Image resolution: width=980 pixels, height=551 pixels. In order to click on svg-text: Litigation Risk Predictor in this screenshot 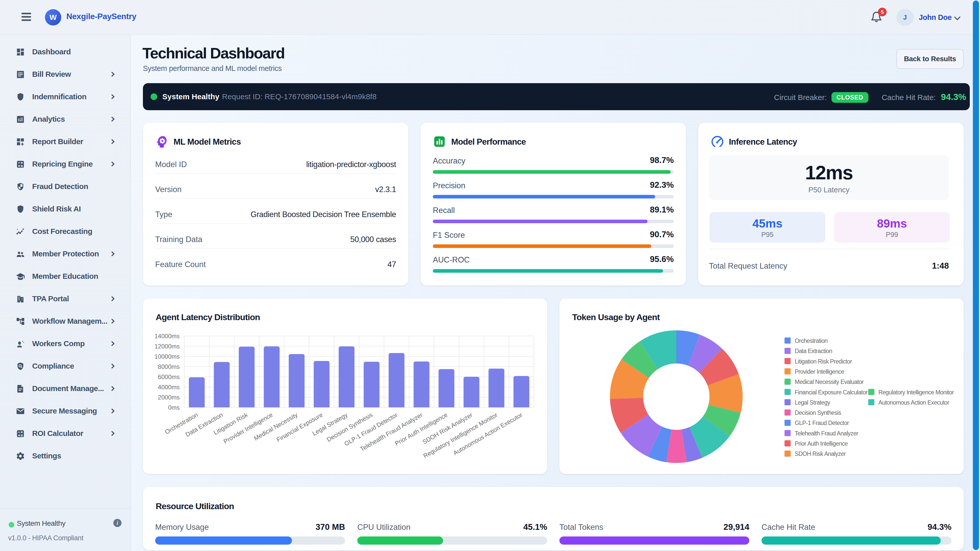, I will do `click(823, 361)`.